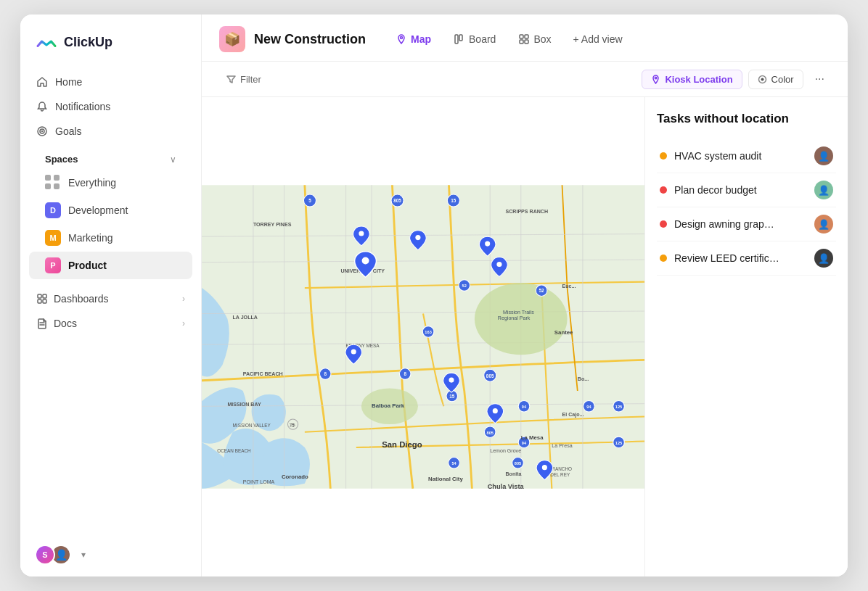  What do you see at coordinates (475, 39) in the screenshot?
I see `tab-board: Board` at bounding box center [475, 39].